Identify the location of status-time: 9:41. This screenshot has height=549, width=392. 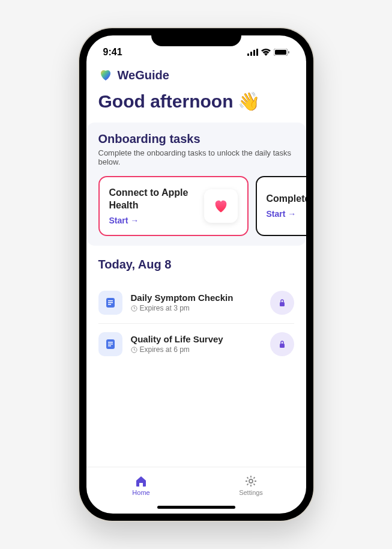
(113, 52).